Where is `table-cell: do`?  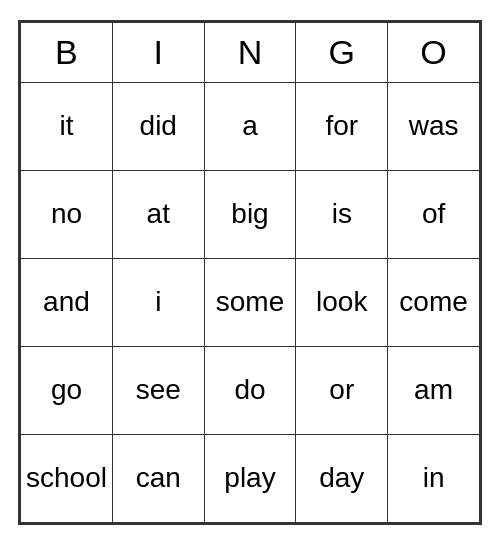
table-cell: do is located at coordinates (250, 390).